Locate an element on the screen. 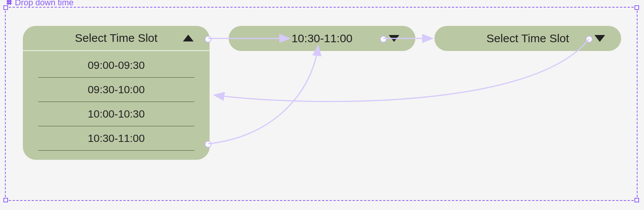 This screenshot has height=210, width=644. resize-handle-bottom-right is located at coordinates (637, 200).